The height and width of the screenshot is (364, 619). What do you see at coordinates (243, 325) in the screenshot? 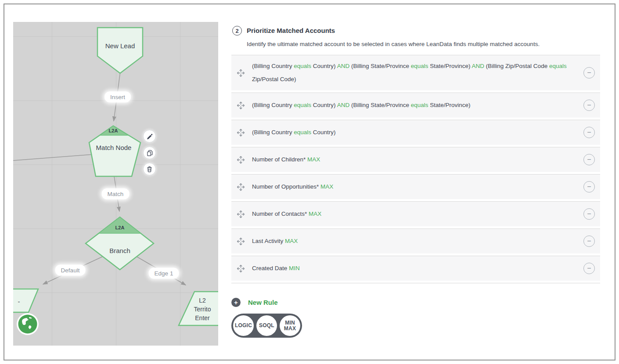
I see `toggle-logic: LOGIC` at bounding box center [243, 325].